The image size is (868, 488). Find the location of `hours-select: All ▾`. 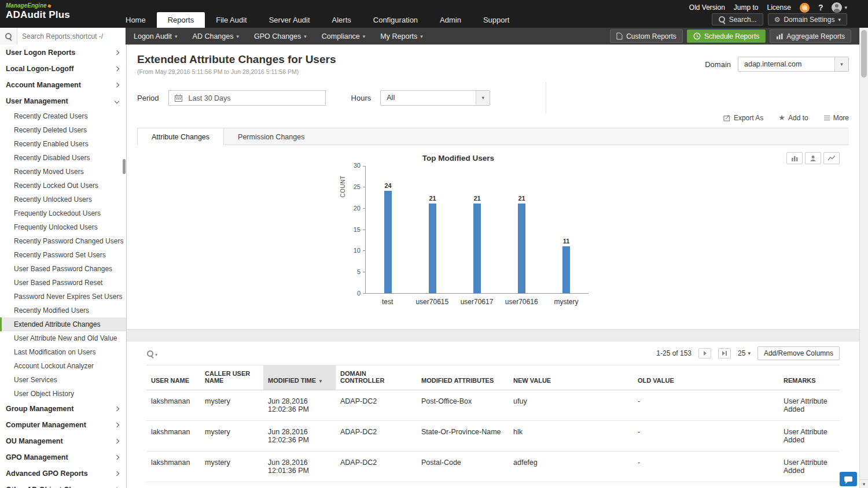

hours-select: All ▾ is located at coordinates (435, 98).